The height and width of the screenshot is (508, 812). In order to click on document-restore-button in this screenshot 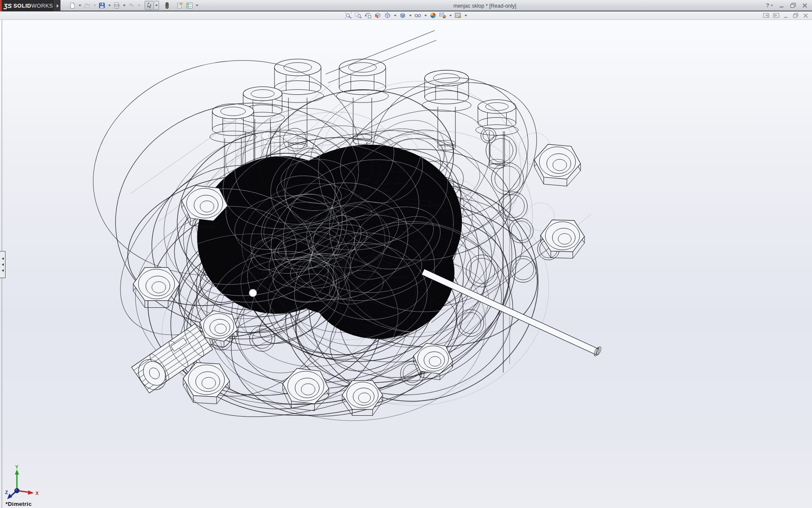, I will do `click(796, 15)`.